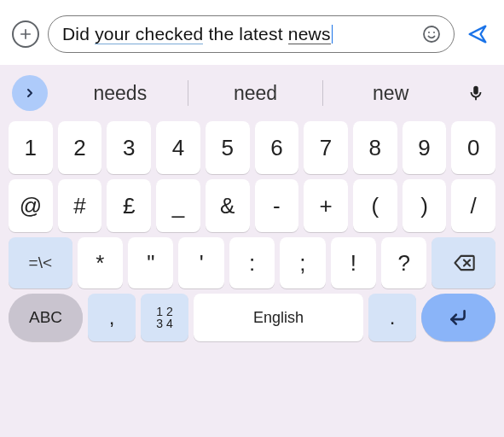 The width and height of the screenshot is (504, 437). What do you see at coordinates (310, 34) in the screenshot?
I see `text-underlined-compose: news` at bounding box center [310, 34].